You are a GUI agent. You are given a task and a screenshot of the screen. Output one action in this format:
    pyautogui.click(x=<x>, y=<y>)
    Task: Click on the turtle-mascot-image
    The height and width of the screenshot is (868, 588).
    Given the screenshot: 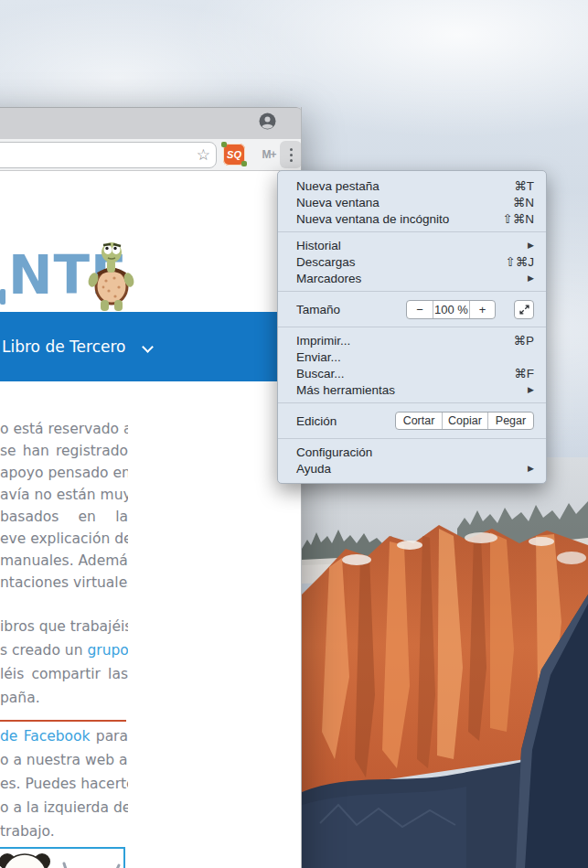 What is the action you would take?
    pyautogui.click(x=111, y=277)
    